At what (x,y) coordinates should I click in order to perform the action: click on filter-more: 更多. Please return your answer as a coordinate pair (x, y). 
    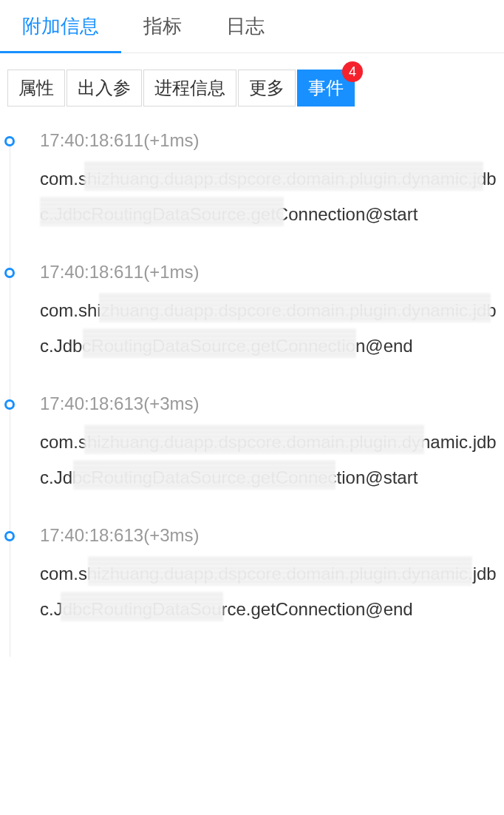
    Looking at the image, I should click on (267, 88).